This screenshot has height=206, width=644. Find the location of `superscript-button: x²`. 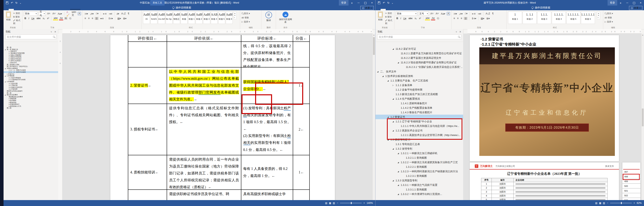

superscript-button: x² is located at coordinates (48, 19).